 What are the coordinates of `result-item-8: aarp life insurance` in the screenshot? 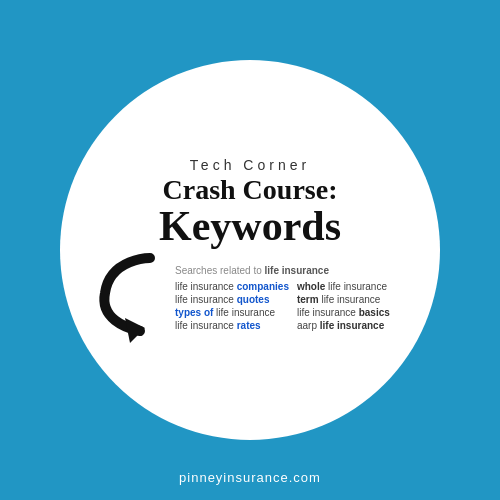 It's located at (354, 326).